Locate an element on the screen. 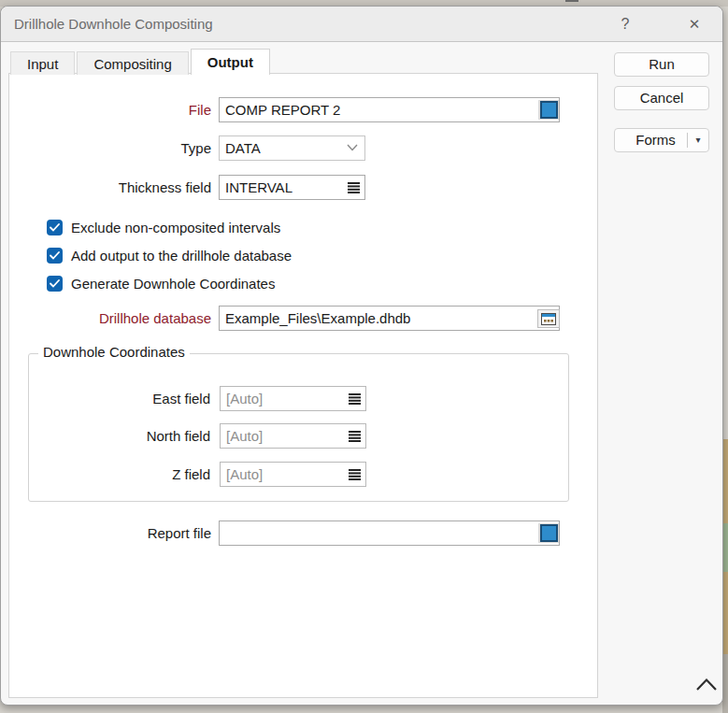  tab-compositing: Compositing is located at coordinates (133, 64).